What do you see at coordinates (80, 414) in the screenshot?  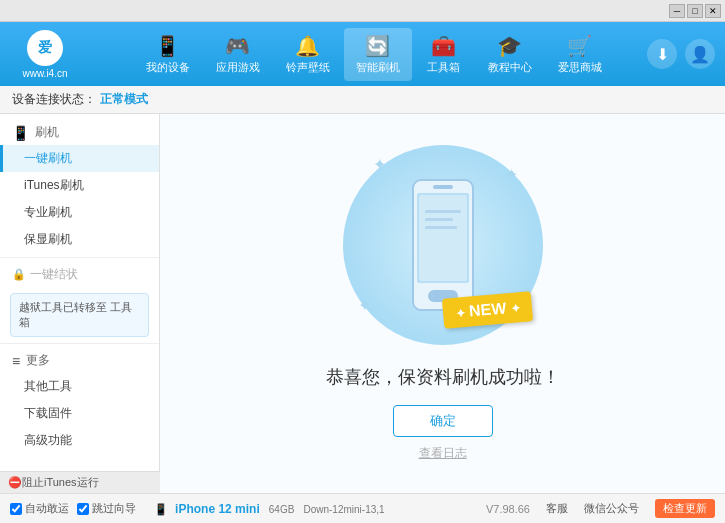 I see `sidebar-item-download-fw: 下载固件` at bounding box center [80, 414].